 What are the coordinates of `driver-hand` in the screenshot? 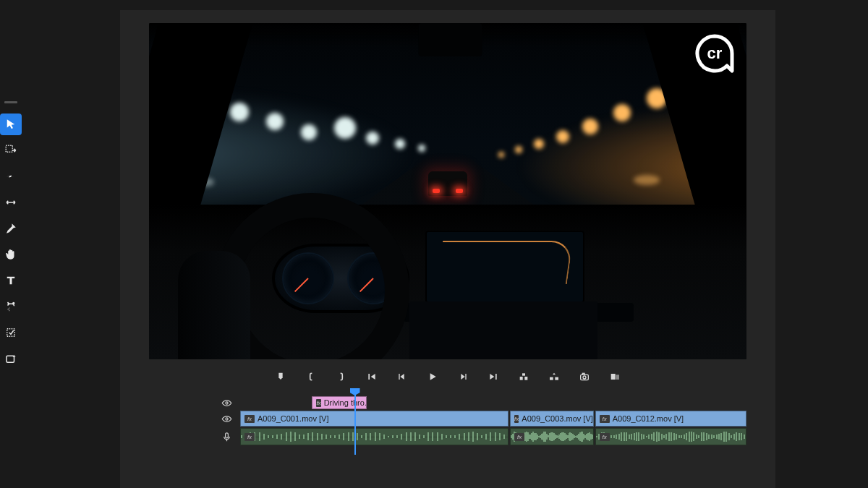 It's located at (214, 305).